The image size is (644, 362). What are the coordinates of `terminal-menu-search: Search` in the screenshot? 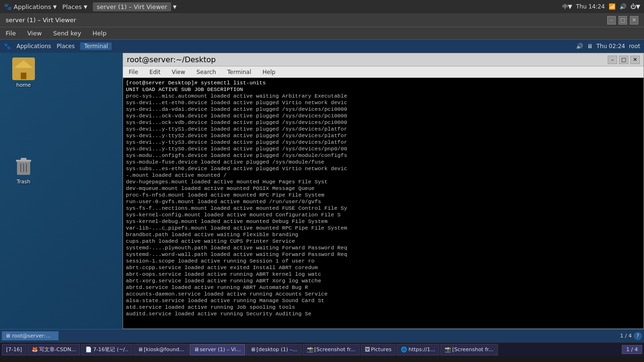 It's located at (206, 72).